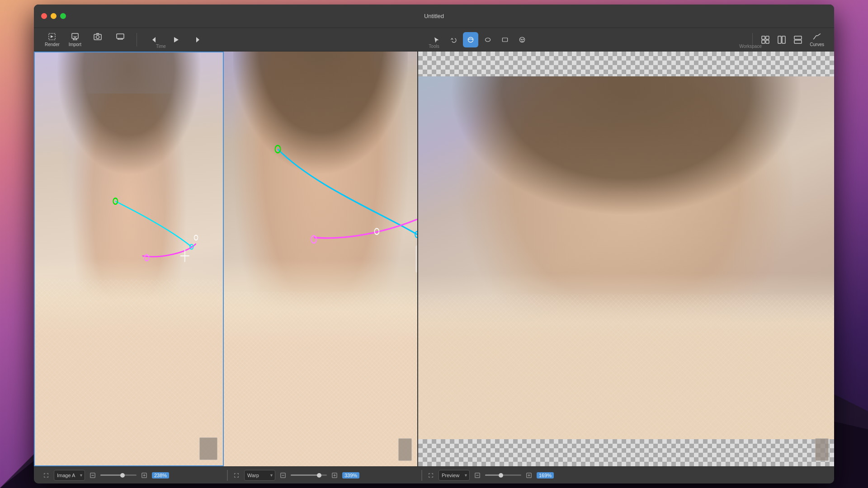  I want to click on screen-icon, so click(120, 37).